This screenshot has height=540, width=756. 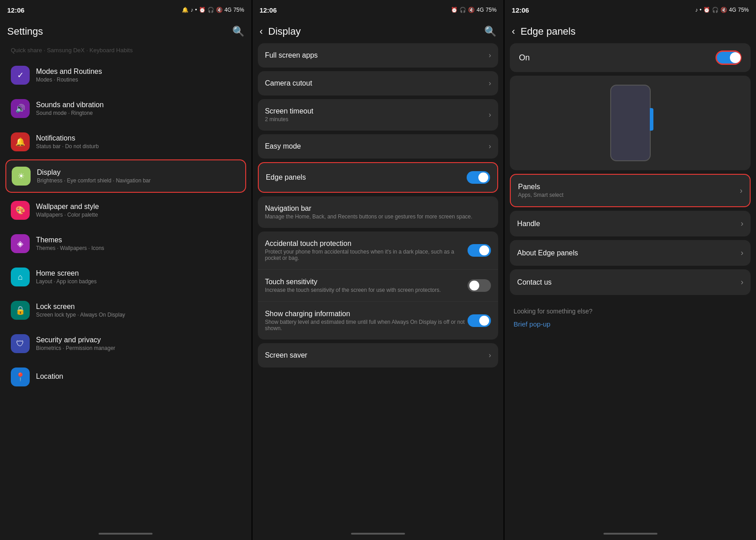 I want to click on lock-title: Lock screen, so click(x=139, y=307).